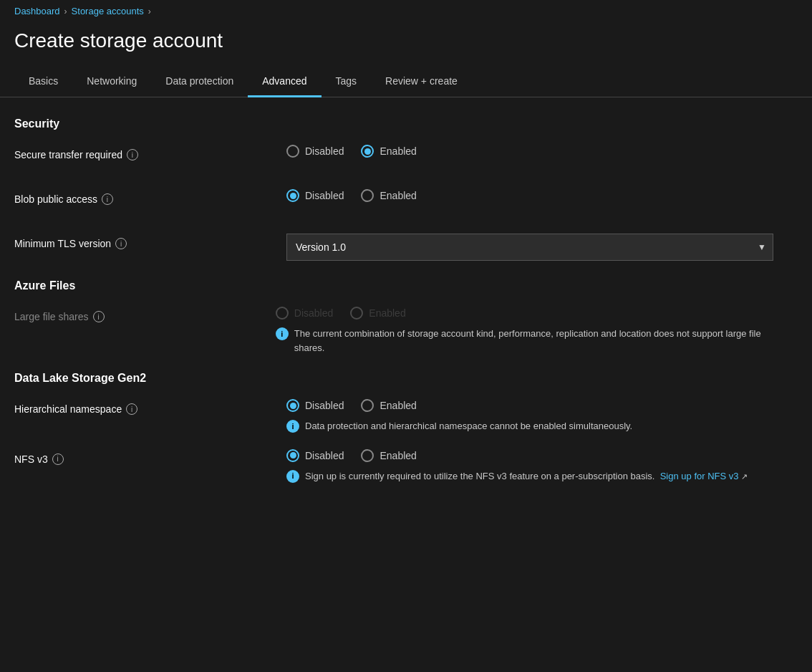  What do you see at coordinates (367, 456) in the screenshot?
I see `nfs-v3-enabled-radio` at bounding box center [367, 456].